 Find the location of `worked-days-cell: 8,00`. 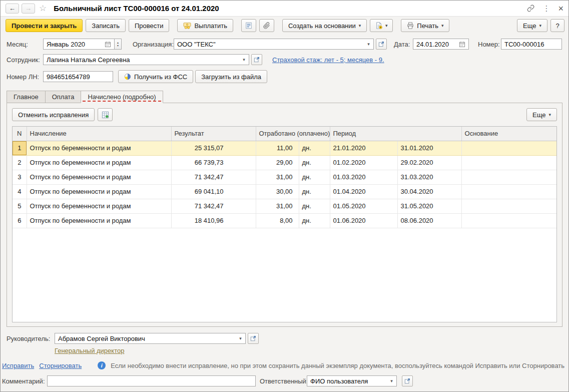

worked-days-cell: 8,00 is located at coordinates (277, 220).